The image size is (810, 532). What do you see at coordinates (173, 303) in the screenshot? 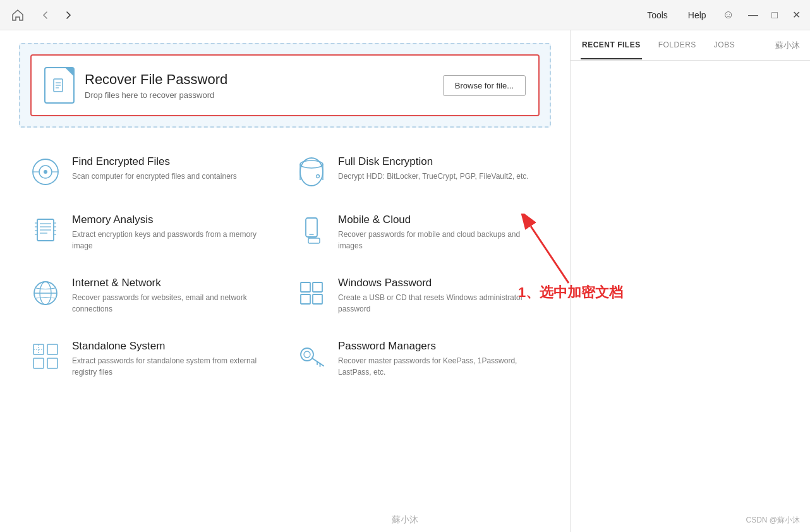
I see `feature-internet-desc: Recover passwords for websites, email an…` at bounding box center [173, 303].